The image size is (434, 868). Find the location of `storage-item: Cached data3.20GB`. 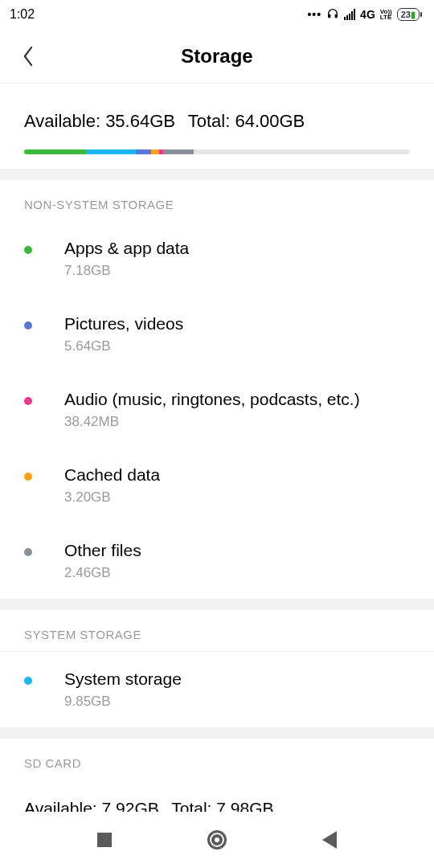

storage-item: Cached data3.20GB is located at coordinates (217, 485).